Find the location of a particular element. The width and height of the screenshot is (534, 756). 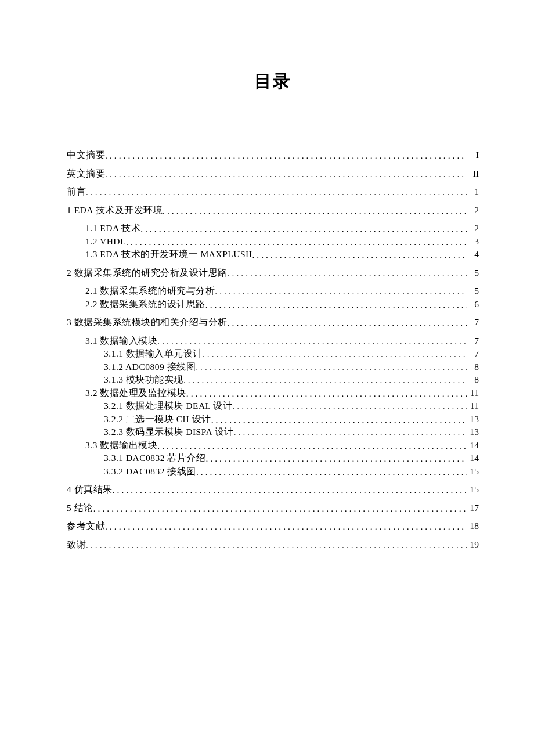

toc-entry: 1.1 EDA 技术 2 is located at coordinates (273, 228).